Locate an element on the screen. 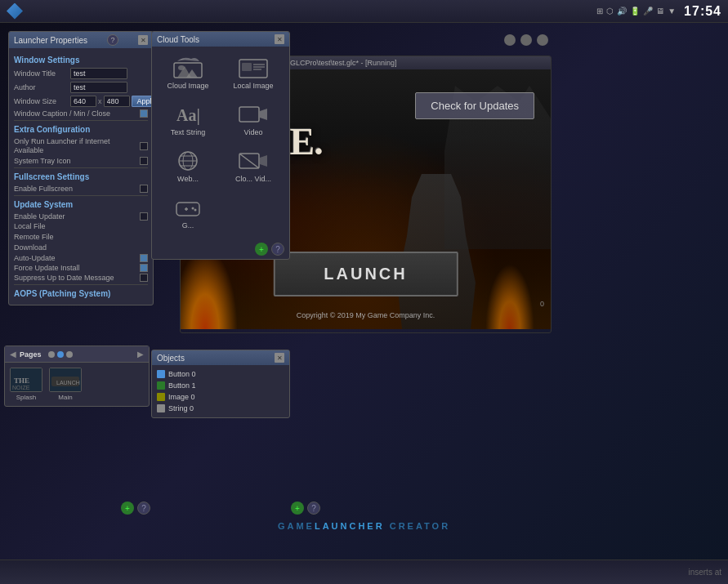 The height and width of the screenshot is (584, 728). launcher-properties-body: Window Settings Window Title Author Wind… is located at coordinates (81, 176).